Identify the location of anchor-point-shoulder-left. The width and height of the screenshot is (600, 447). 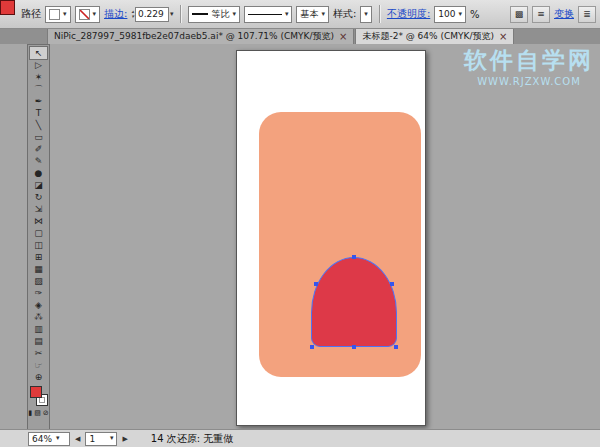
(316, 284).